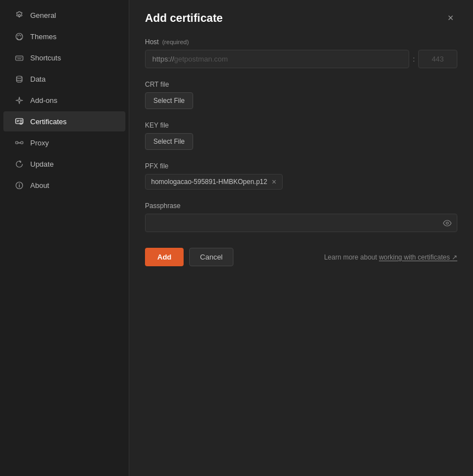 The width and height of the screenshot is (473, 476). I want to click on sidebar-item-general: General, so click(64, 15).